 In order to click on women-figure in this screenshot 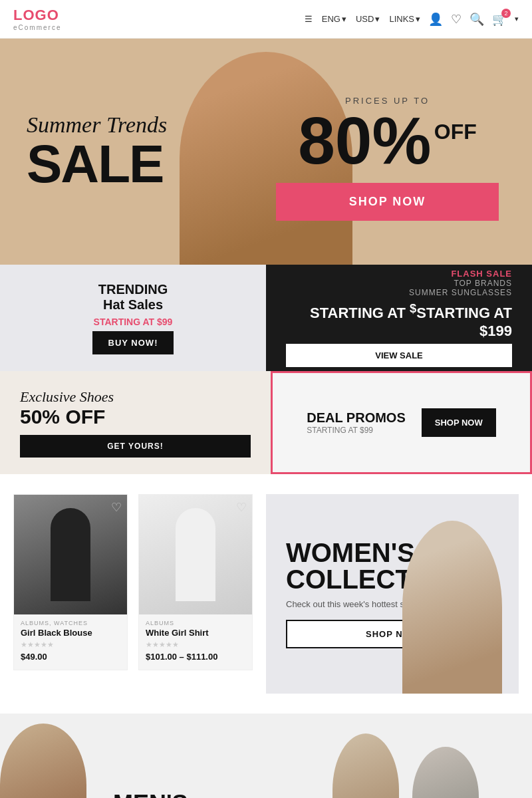, I will do `click(452, 607)`.